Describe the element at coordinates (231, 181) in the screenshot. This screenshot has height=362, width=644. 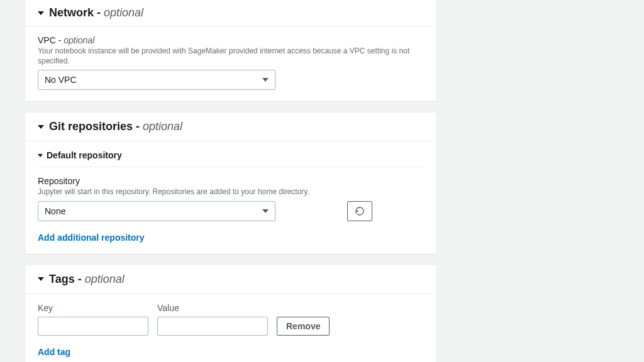
I see `repo-label: Repository` at that location.